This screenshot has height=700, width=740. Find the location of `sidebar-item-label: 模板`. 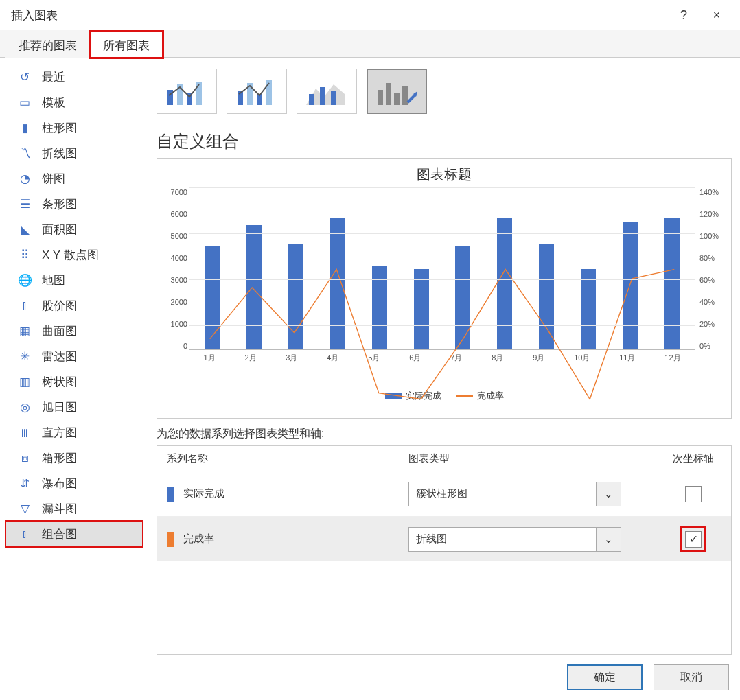

sidebar-item-label: 模板 is located at coordinates (54, 103).